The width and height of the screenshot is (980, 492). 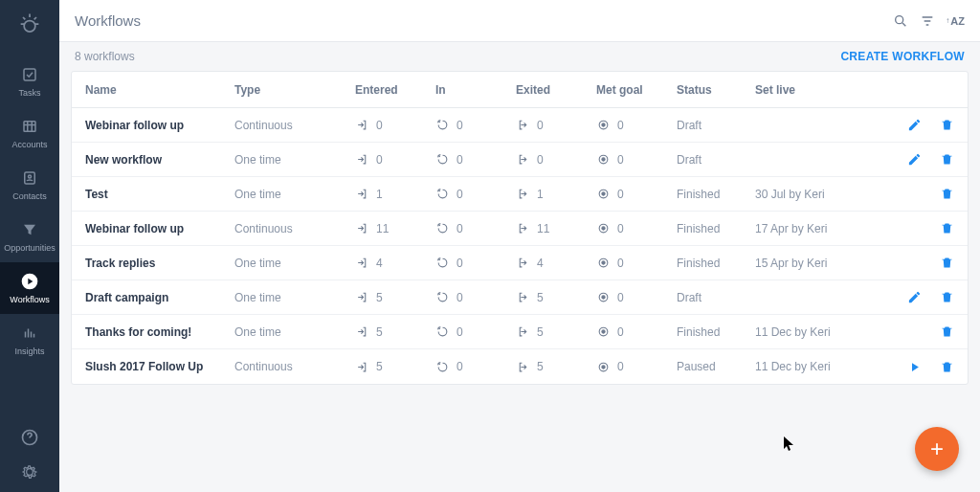 I want to click on sidebar-item-contacts: Contacts, so click(x=30, y=185).